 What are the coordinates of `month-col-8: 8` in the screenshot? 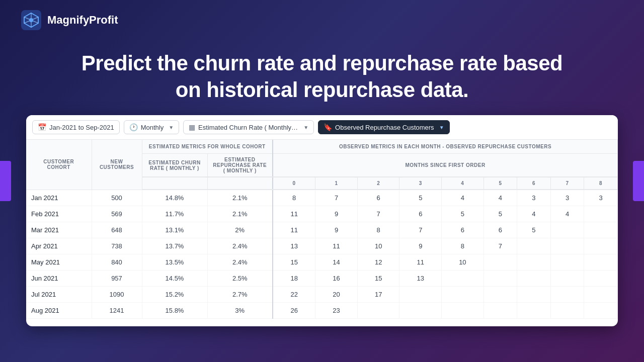 It's located at (601, 183).